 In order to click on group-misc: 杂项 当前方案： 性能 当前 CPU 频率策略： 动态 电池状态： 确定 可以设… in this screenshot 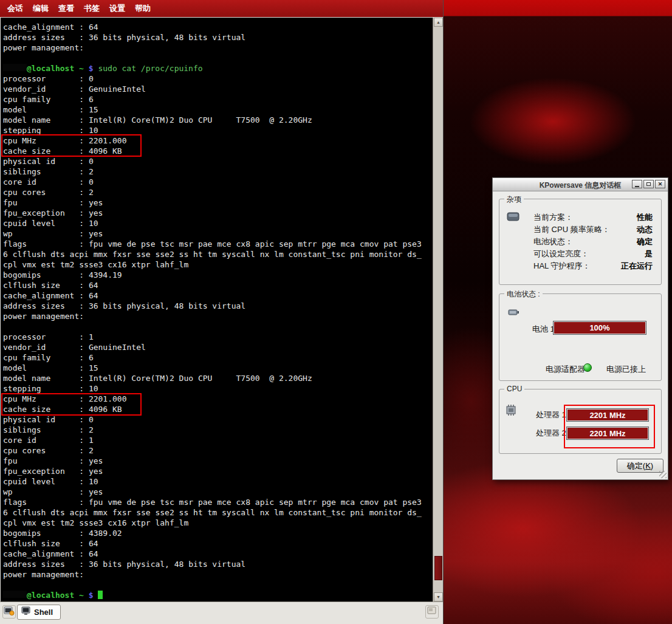, I will do `click(580, 242)`.